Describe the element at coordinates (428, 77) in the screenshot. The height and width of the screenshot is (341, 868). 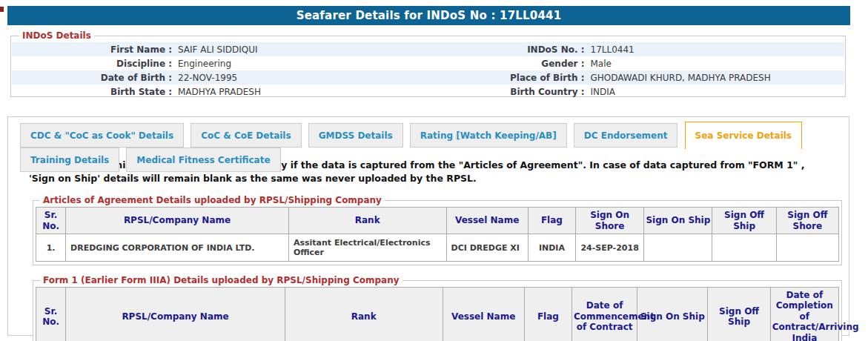
I see `indos-row-3: Date of Birth : 22-NOV-1995 Place of Bir…` at that location.